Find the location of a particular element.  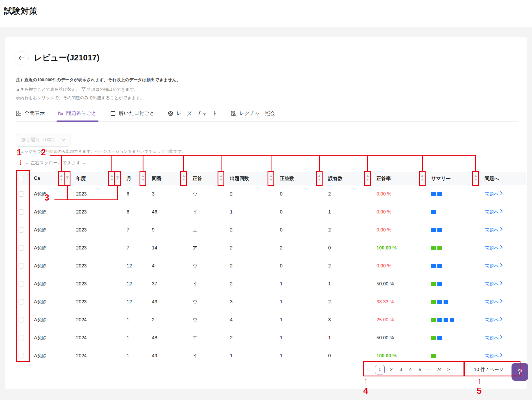

tab-lecture-lookup: レクチャー照会 is located at coordinates (253, 113).